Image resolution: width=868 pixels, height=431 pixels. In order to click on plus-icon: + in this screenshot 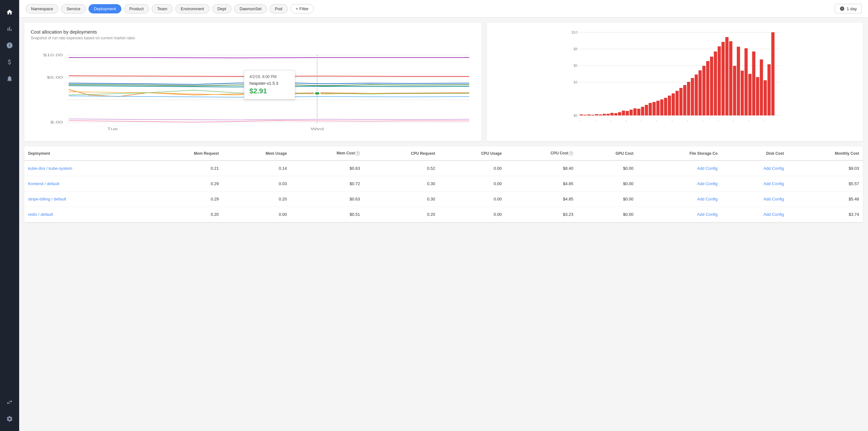, I will do `click(297, 9)`.